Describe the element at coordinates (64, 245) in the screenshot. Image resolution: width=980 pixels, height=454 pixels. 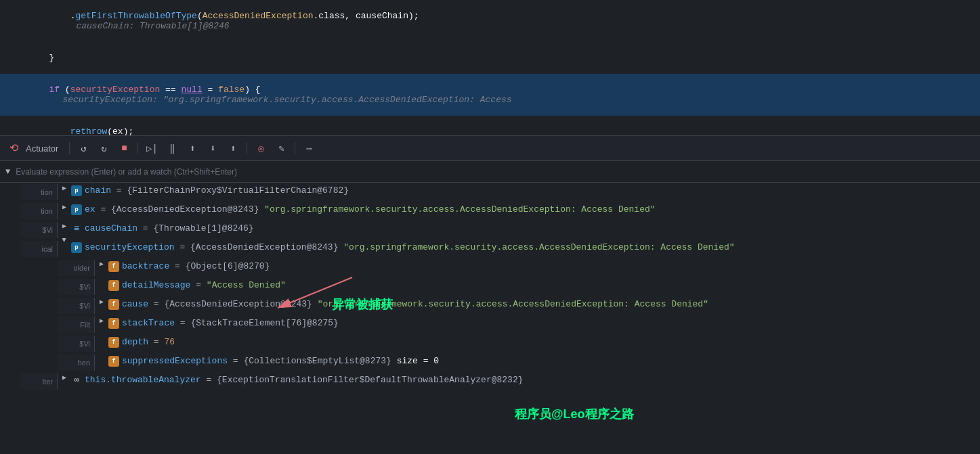
I see `expand-securityexception: ▶` at that location.